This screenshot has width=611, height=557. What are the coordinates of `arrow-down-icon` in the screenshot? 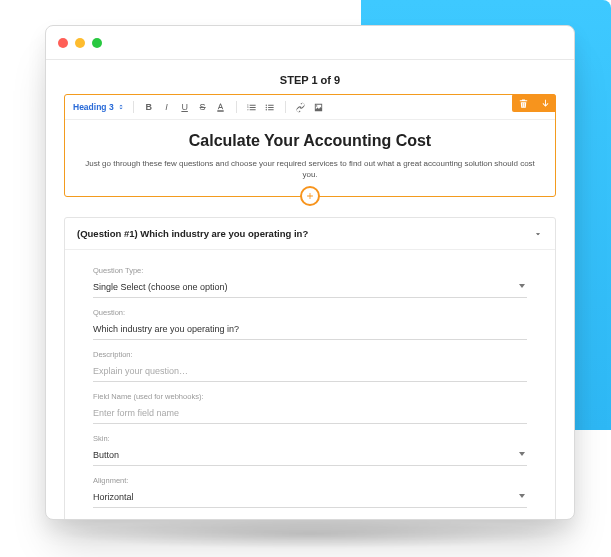 It's located at (546, 104).